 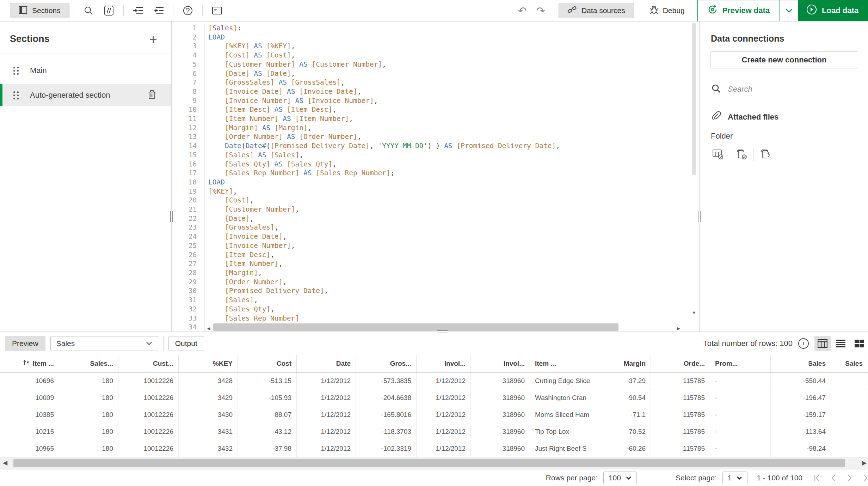 I want to click on code-line: 12 [Margin] AS [Margin],, so click(x=436, y=128).